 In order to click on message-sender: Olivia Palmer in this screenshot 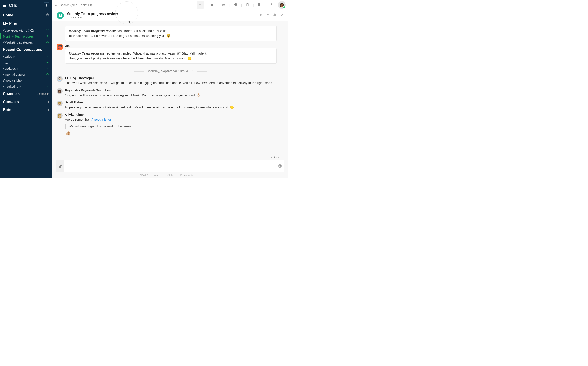, I will do `click(174, 114)`.